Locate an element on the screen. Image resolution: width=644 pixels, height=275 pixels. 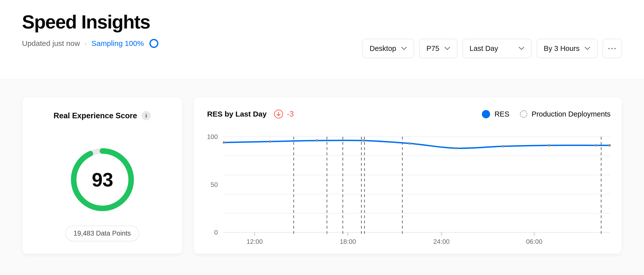
x-axis-label: 24:00 is located at coordinates (442, 242).